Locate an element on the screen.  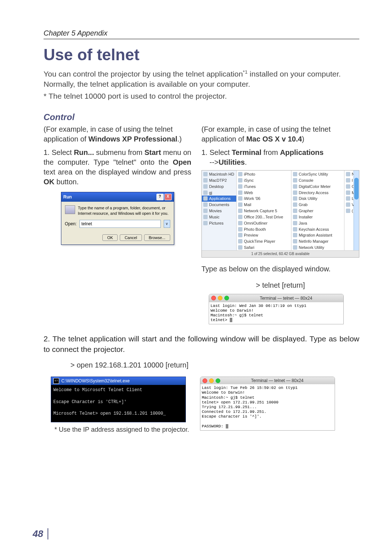
finder-item: iWork '06 is located at coordinates (264, 199).